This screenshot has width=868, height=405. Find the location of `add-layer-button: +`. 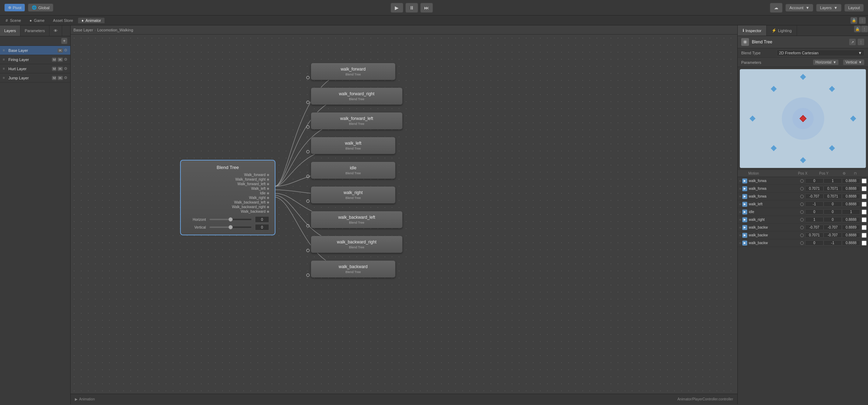

add-layer-button: + is located at coordinates (64, 41).